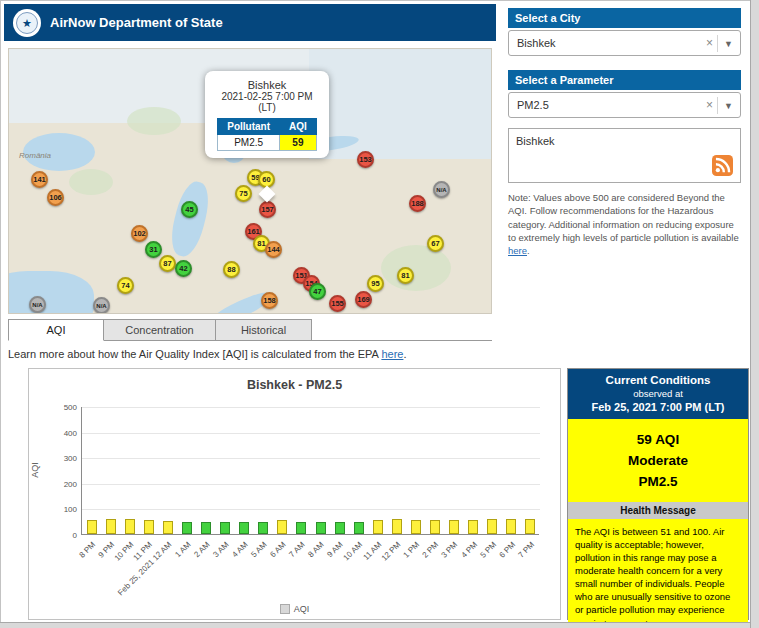  What do you see at coordinates (710, 43) in the screenshot?
I see `clear-city-icon: ×` at bounding box center [710, 43].